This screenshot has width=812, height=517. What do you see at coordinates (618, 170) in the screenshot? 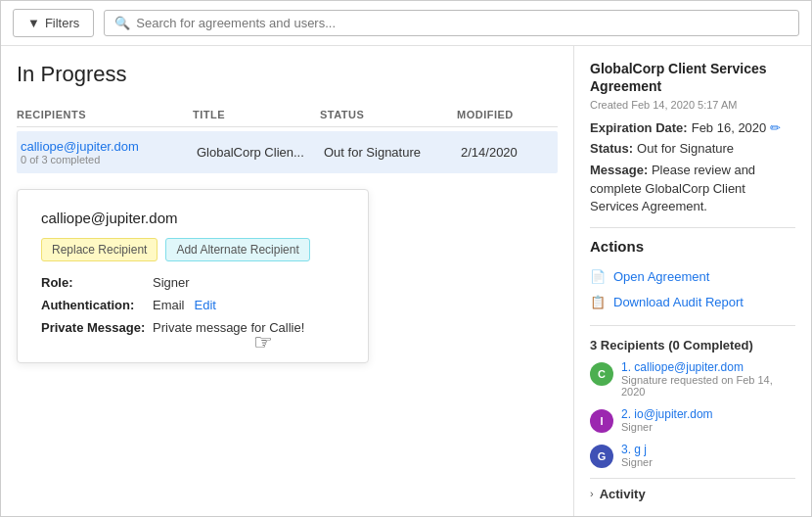
I see `message-label: Message:` at bounding box center [618, 170].